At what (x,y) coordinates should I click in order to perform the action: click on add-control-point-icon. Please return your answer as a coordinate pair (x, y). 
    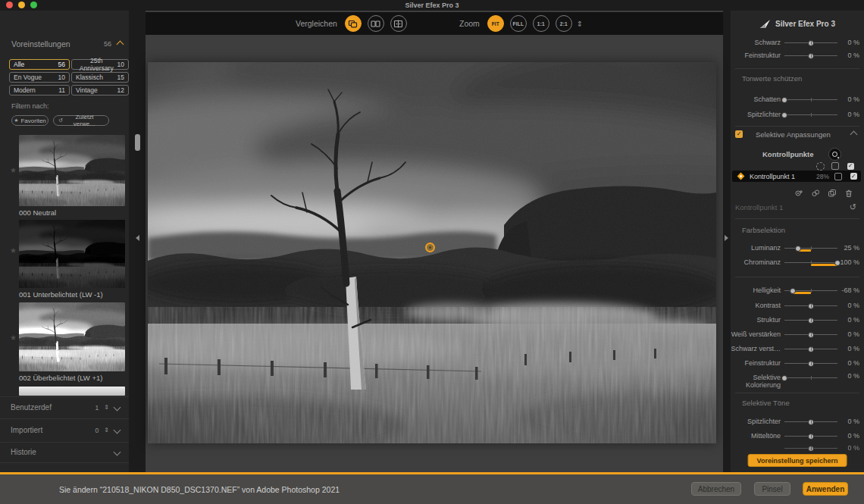
    Looking at the image, I should click on (835, 155).